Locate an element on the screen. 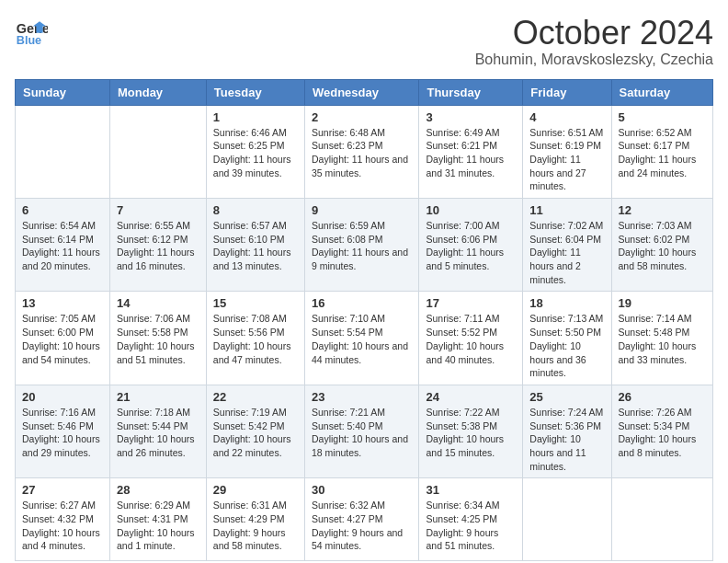 The width and height of the screenshot is (728, 563). calendar-cell: 16Sunrise: 7:10 AM Sunset: 5:54 PM Dayli… is located at coordinates (362, 339).